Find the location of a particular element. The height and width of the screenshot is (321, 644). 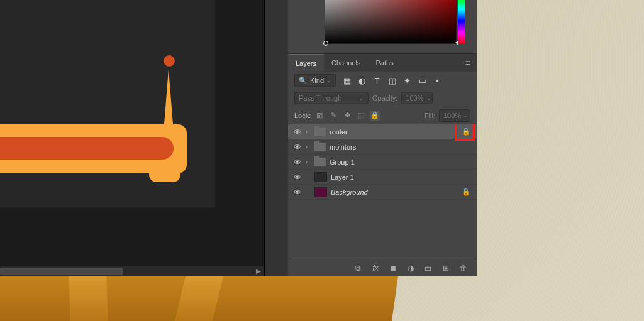

lock-position-icon: ✥ is located at coordinates (347, 116).